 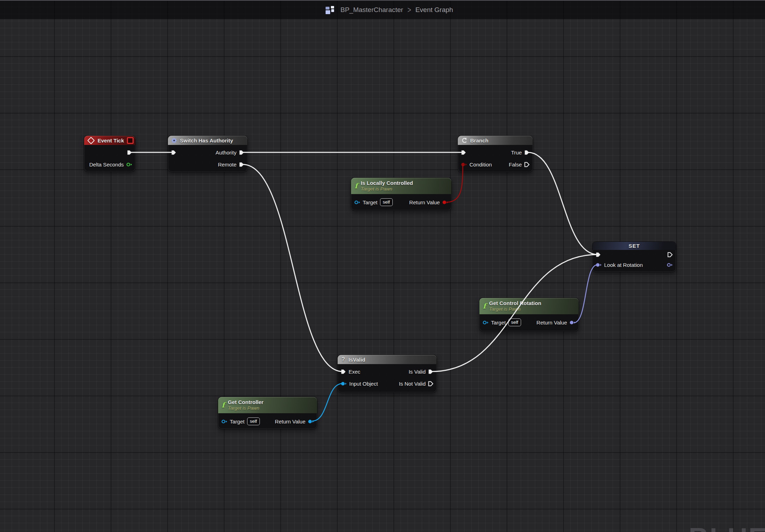 I want to click on true-exec-pin, so click(x=527, y=153).